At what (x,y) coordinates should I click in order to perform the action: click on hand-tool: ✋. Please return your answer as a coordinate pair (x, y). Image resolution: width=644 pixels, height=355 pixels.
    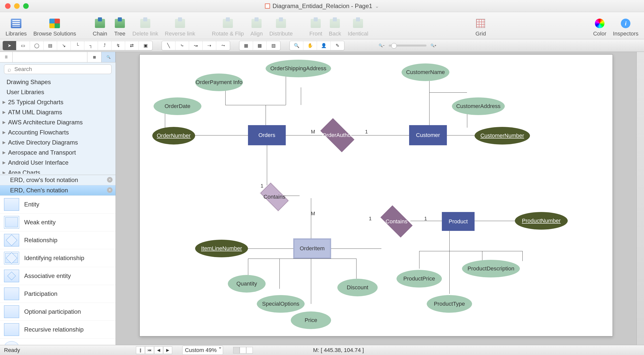
    Looking at the image, I should click on (310, 46).